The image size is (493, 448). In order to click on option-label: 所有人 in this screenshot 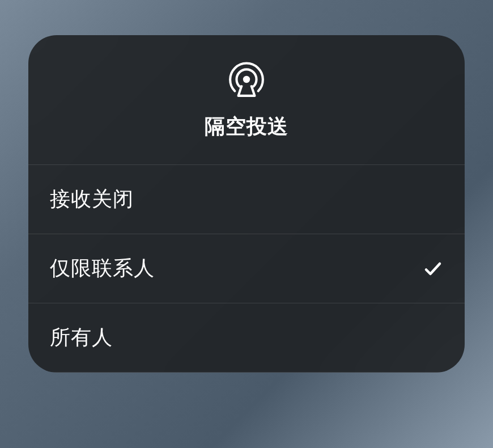, I will do `click(82, 338)`.